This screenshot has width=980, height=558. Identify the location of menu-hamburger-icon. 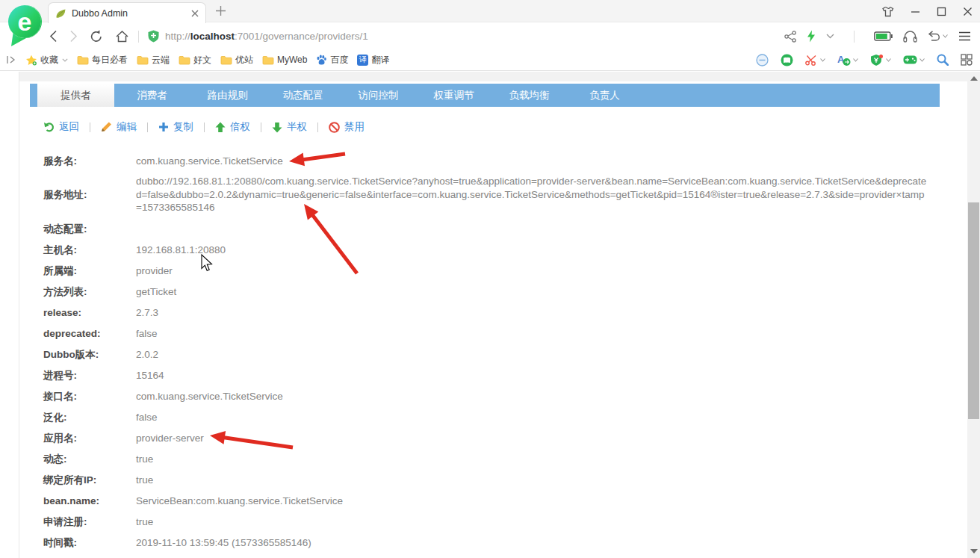
(965, 36).